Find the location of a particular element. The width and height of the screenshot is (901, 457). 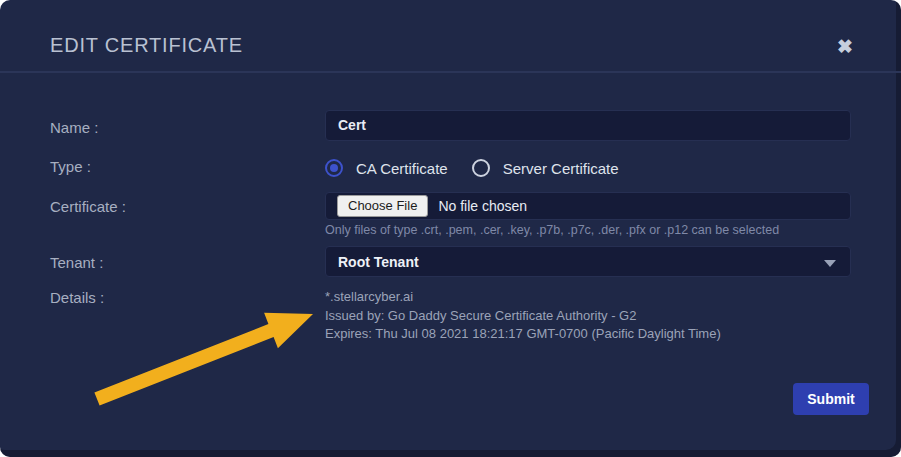

certificate-file-input: Choose File No file chosen is located at coordinates (588, 206).